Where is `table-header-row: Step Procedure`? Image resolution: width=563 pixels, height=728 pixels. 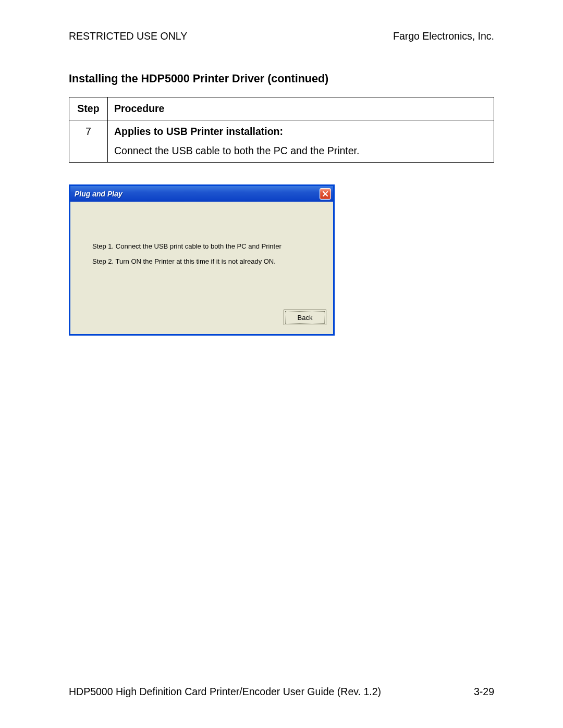
table-header-row: Step Procedure is located at coordinates (282, 109).